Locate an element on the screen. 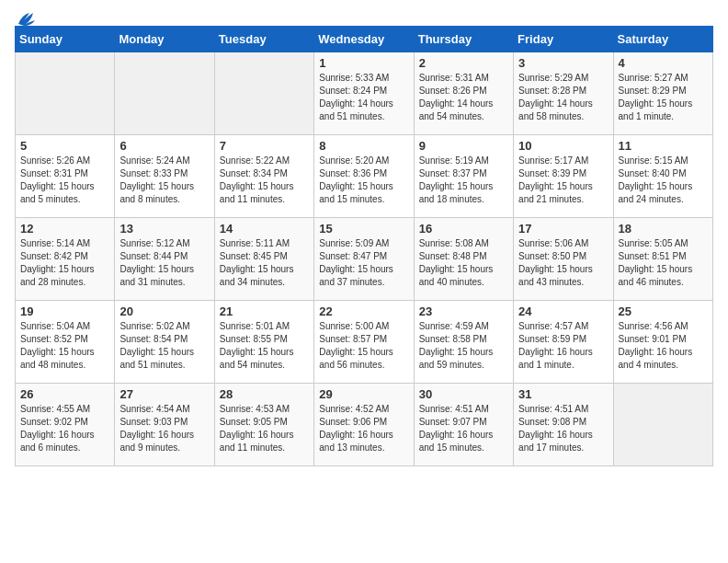 Image resolution: width=728 pixels, height=563 pixels. logo is located at coordinates (26, 18).